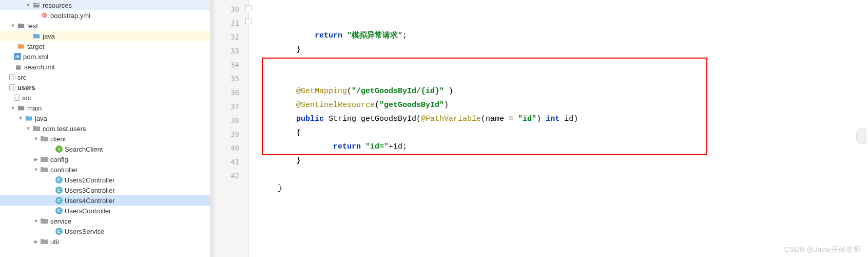 The image size is (868, 257). What do you see at coordinates (36, 46) in the screenshot?
I see `tree-item-label: target` at bounding box center [36, 46].